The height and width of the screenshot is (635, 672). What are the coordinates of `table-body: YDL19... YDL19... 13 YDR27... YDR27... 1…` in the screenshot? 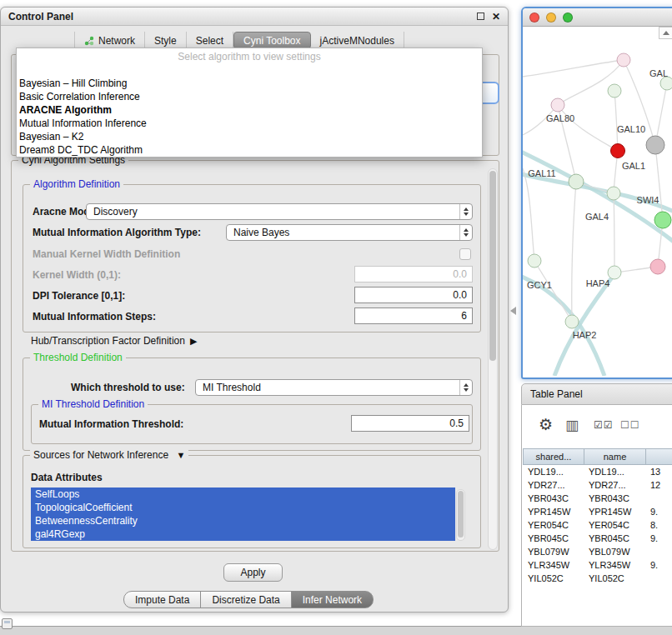 It's located at (598, 525).